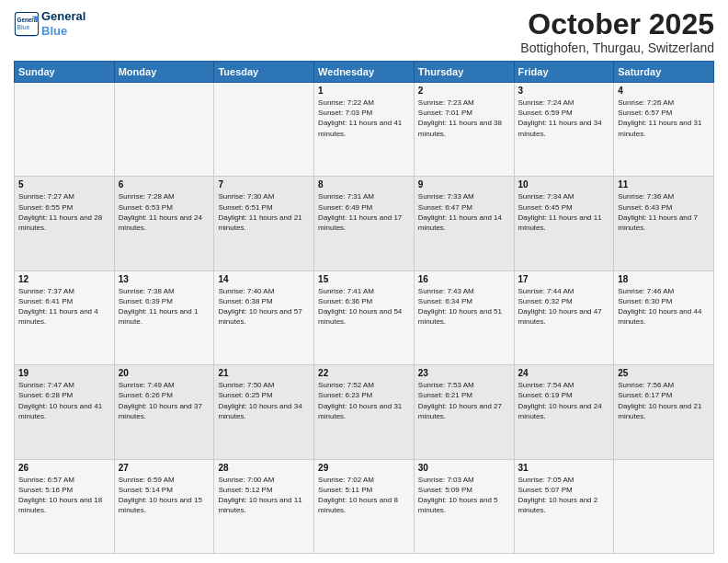  Describe the element at coordinates (564, 495) in the screenshot. I see `day-info: Sunrise: 7:05 AM Sunset: 5:07 PM Dayligh…` at that location.